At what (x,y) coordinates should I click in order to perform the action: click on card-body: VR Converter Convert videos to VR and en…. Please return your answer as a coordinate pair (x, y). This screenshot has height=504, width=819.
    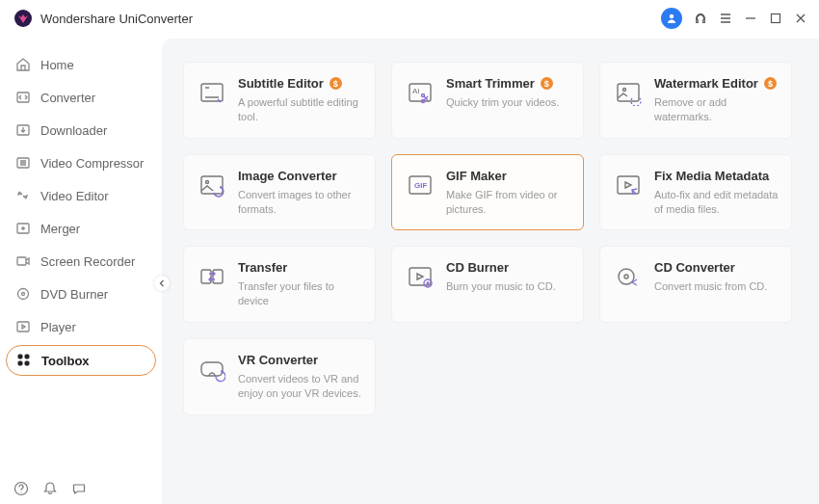
    Looking at the image, I should click on (301, 377).